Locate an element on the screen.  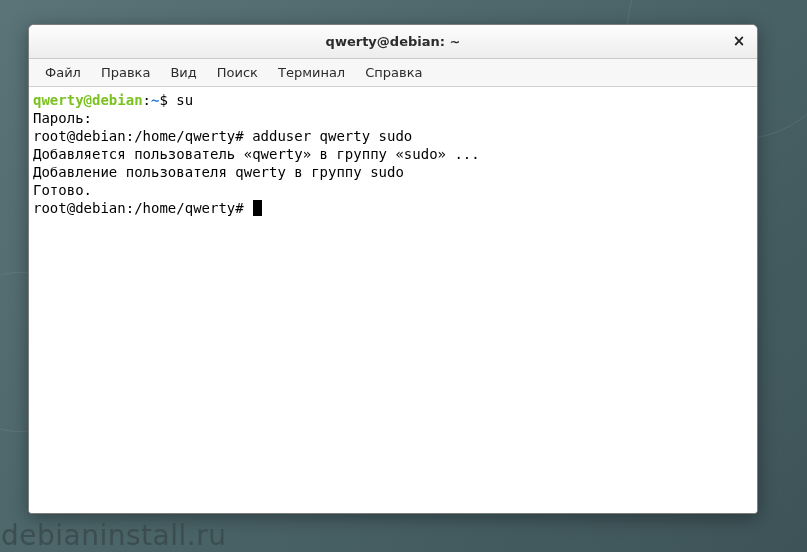
menu-help: Справка is located at coordinates (394, 72).